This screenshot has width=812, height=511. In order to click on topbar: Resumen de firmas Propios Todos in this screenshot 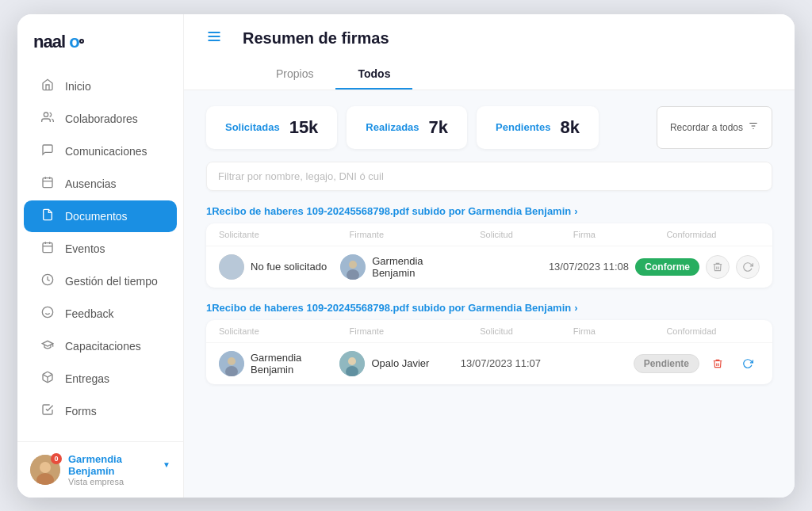, I will do `click(489, 52)`.